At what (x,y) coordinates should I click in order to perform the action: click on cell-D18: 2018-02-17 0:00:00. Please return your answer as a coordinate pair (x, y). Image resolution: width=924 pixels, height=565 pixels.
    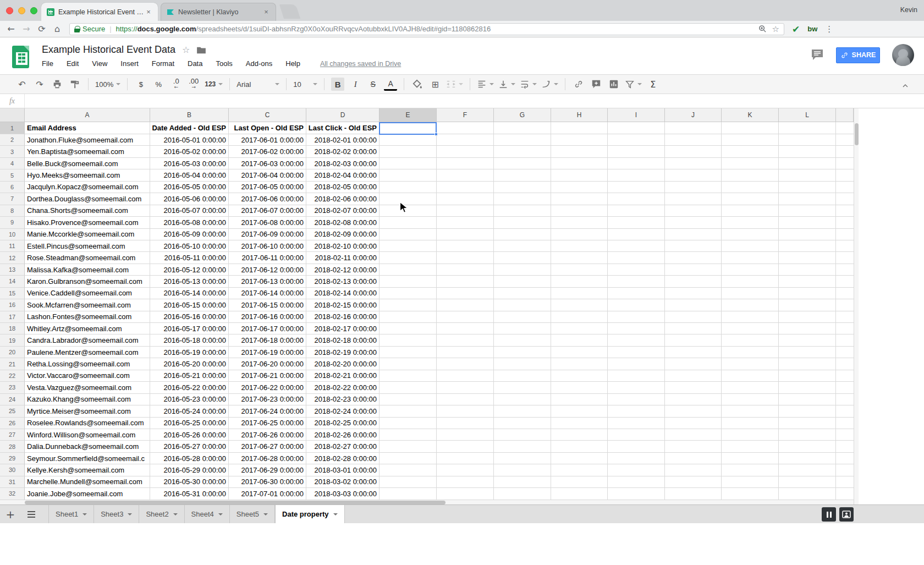
    Looking at the image, I should click on (343, 329).